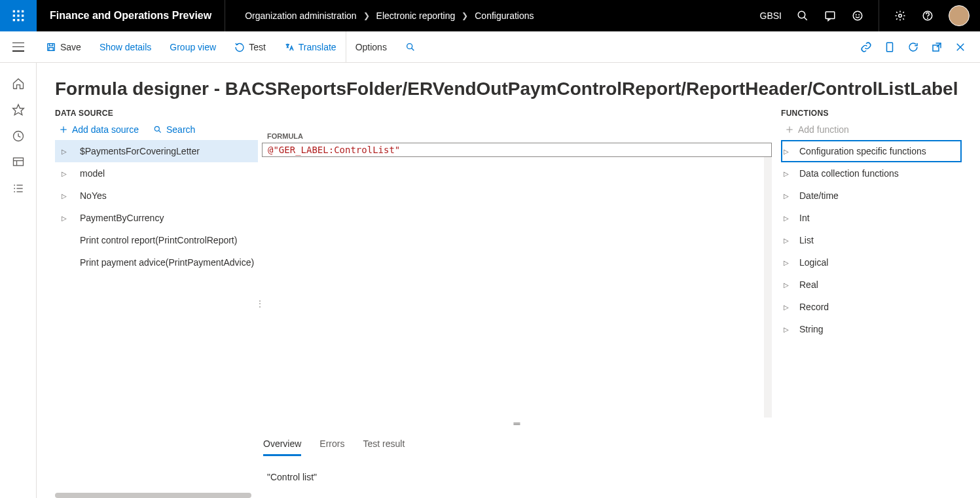  I want to click on page-title: Formula designer - BACSReportsFolder/ERV…, so click(508, 89).